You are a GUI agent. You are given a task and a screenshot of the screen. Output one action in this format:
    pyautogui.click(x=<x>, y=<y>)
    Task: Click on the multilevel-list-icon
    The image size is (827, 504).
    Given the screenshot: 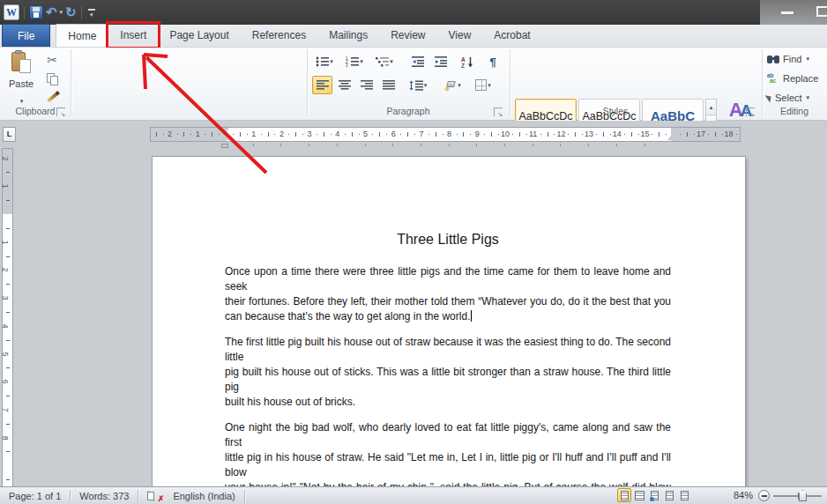 What is the action you would take?
    pyautogui.click(x=383, y=62)
    